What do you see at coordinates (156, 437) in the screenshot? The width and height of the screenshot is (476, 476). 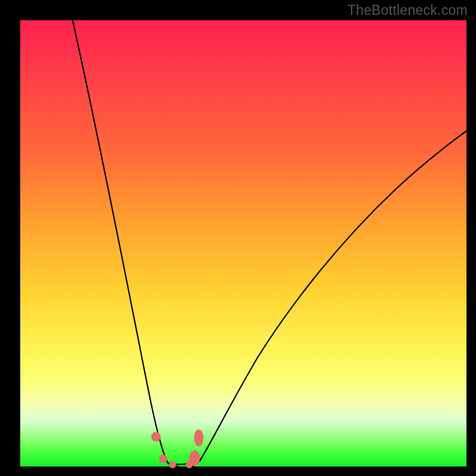 I see `marker-left-upper` at bounding box center [156, 437].